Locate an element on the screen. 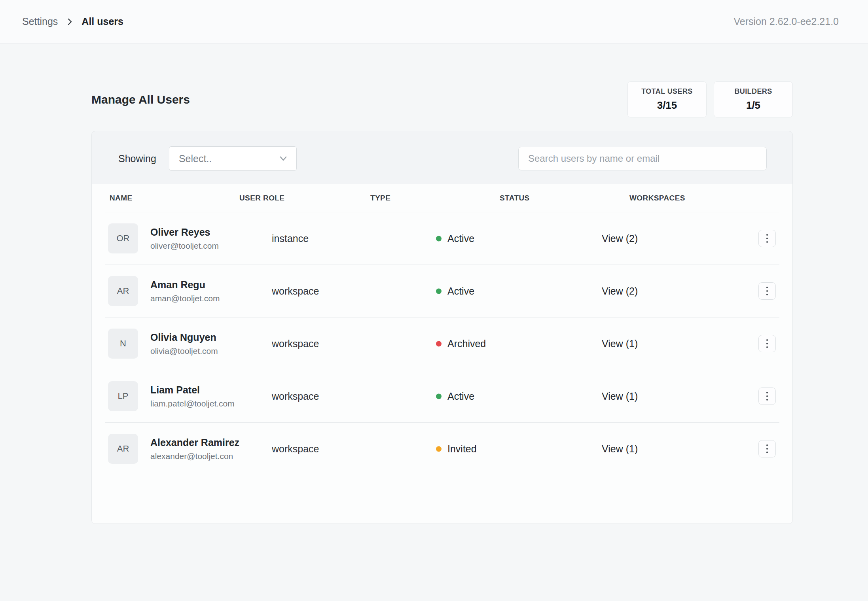  filter-row: Showing Select.. is located at coordinates (442, 158).